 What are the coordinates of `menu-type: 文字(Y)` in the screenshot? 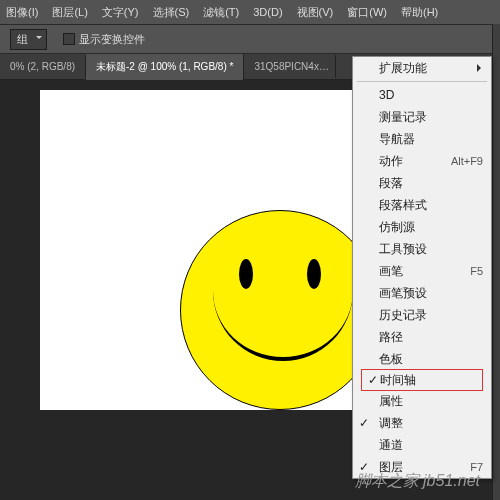 It's located at (120, 12).